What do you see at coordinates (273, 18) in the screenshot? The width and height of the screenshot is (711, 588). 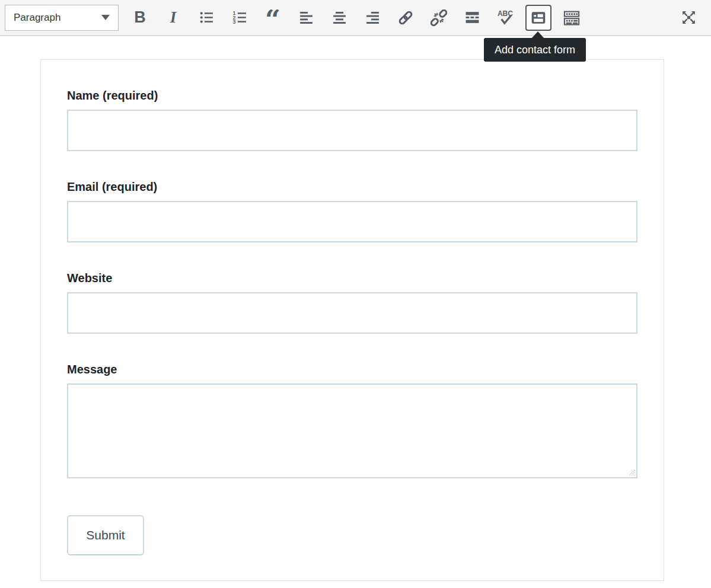 I see `blockquote-button: “` at bounding box center [273, 18].